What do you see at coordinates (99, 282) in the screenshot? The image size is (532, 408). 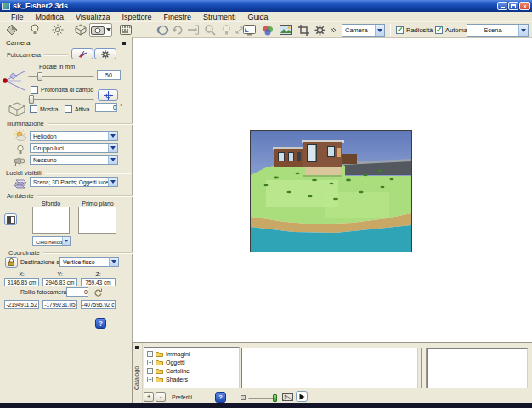 I see `z-field: 759.43 cm` at bounding box center [99, 282].